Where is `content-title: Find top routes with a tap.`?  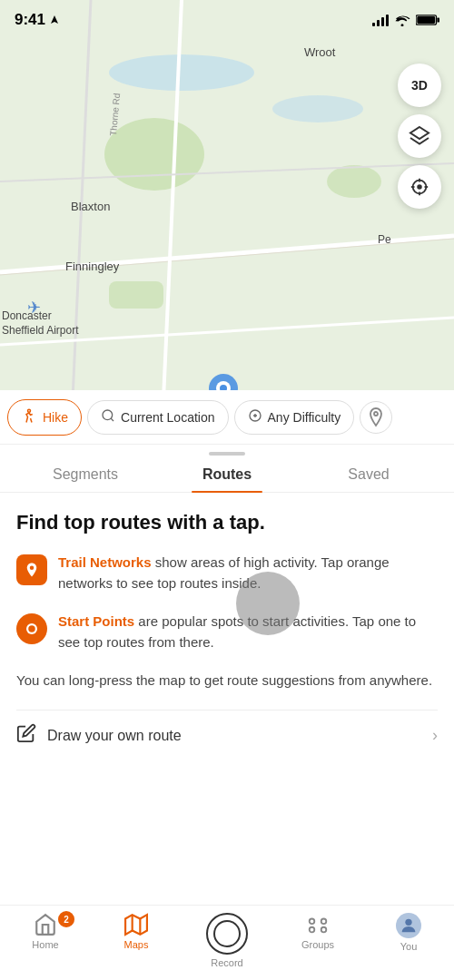 content-title: Find top routes with a tap. is located at coordinates (227, 523).